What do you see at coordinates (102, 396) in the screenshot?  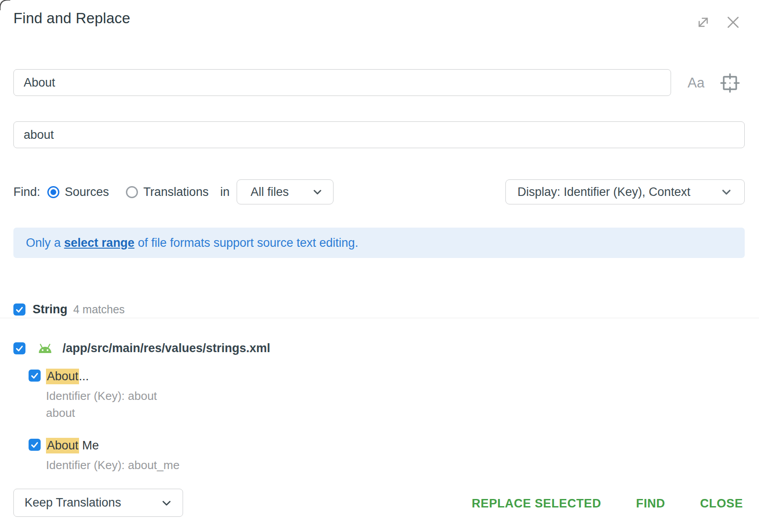 I see `result-identifier: Identifier (Key): about` at bounding box center [102, 396].